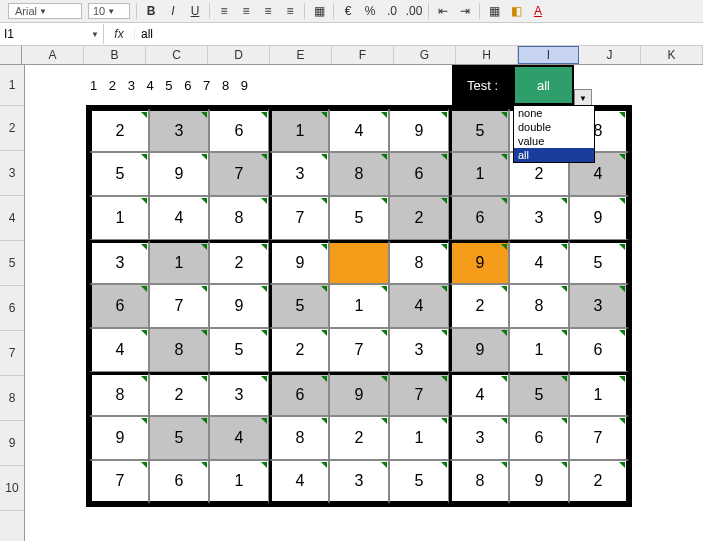 This screenshot has width=703, height=541. Describe the element at coordinates (599, 306) in the screenshot. I see `sudoku-cell-r5-c9: 3` at that location.